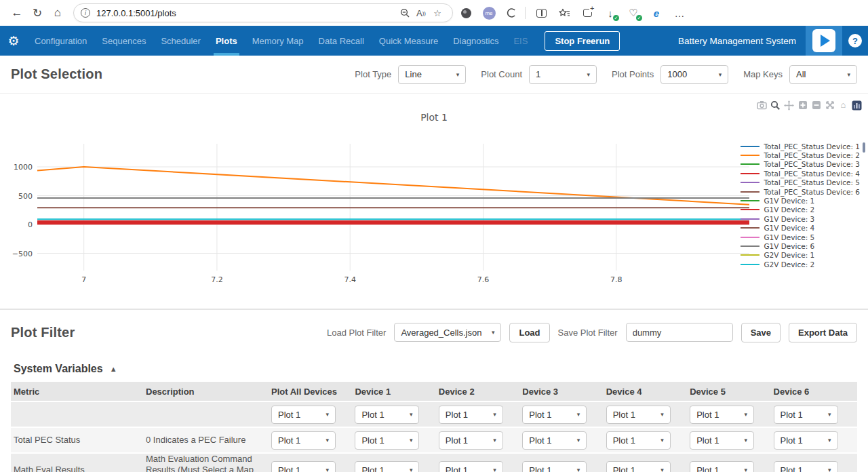 The image size is (868, 472). Describe the element at coordinates (555, 415) in the screenshot. I see `plot-select-row0-device-3: Plot 1▾` at that location.